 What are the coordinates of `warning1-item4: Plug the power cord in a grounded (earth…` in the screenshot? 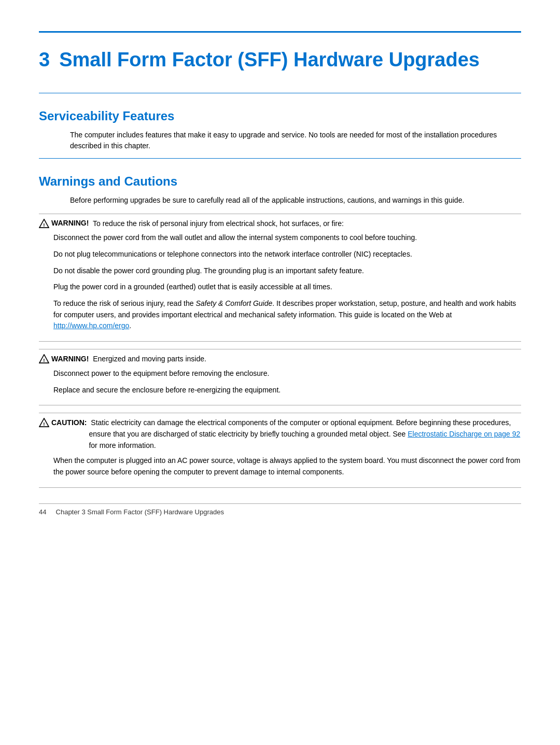 It's located at (287, 287).